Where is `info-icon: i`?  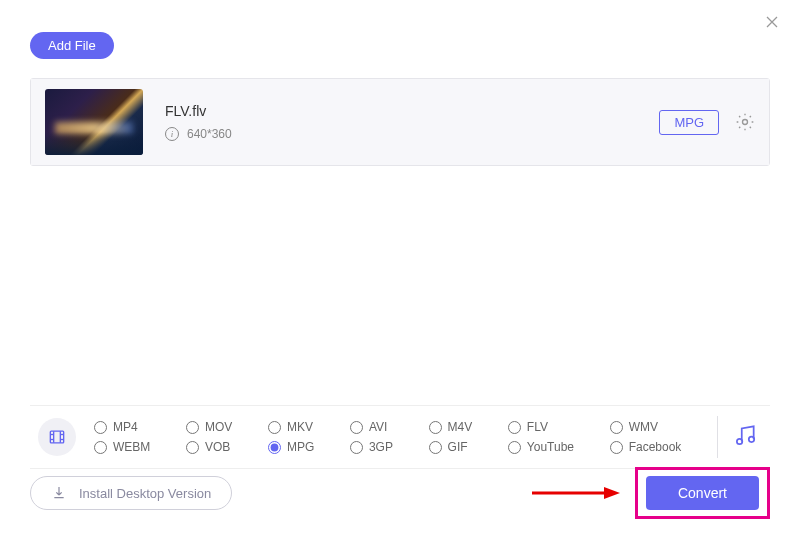 info-icon: i is located at coordinates (172, 134).